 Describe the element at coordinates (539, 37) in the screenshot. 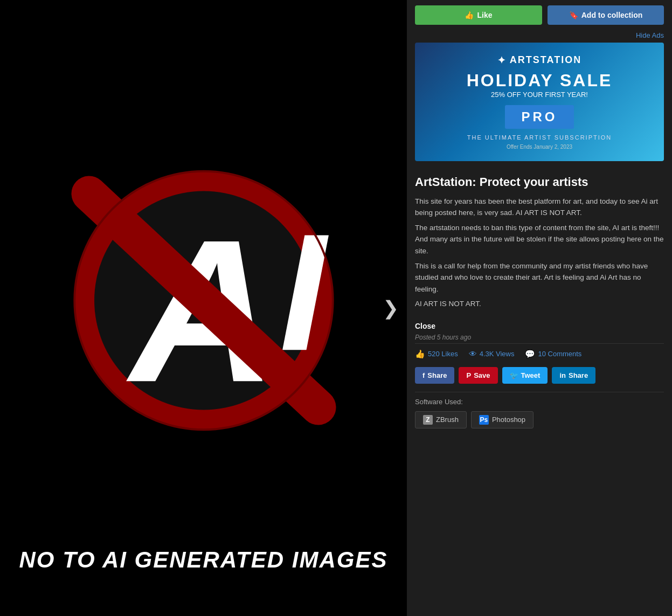

I see `hide-ads-link: Hide Ads` at that location.